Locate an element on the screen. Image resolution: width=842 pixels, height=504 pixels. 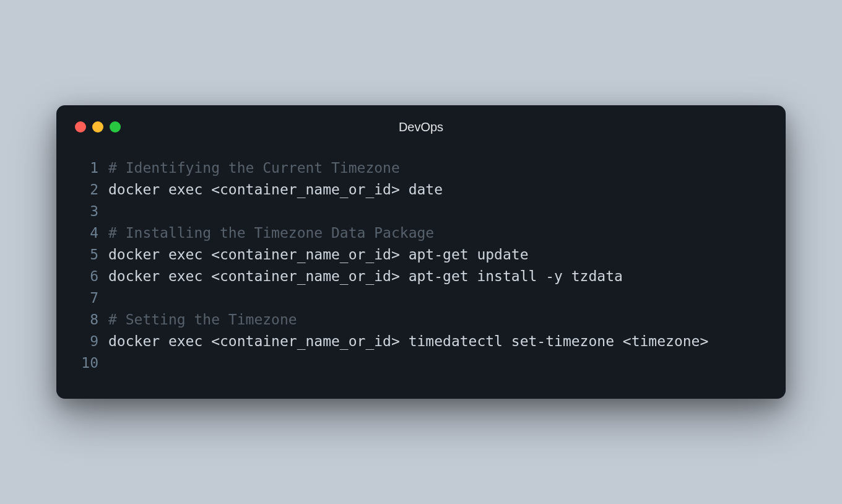
line-number: 7 is located at coordinates (91, 298).